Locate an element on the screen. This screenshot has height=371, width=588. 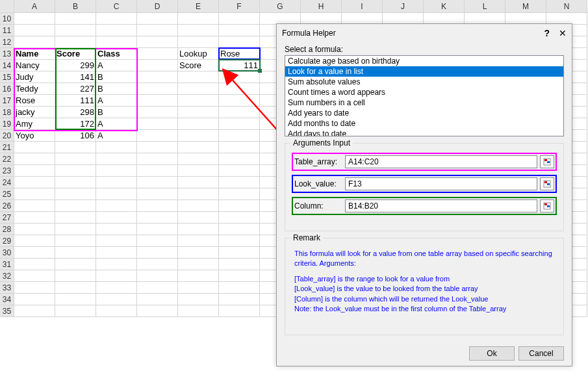
formula-item: Count times a word appears is located at coordinates (424, 92).